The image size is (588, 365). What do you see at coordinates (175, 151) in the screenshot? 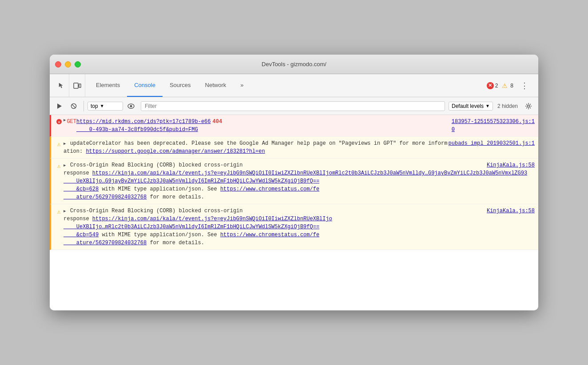
I see `warning-link-1: https://support.google.com/admanager/ans…` at bounding box center [175, 151].